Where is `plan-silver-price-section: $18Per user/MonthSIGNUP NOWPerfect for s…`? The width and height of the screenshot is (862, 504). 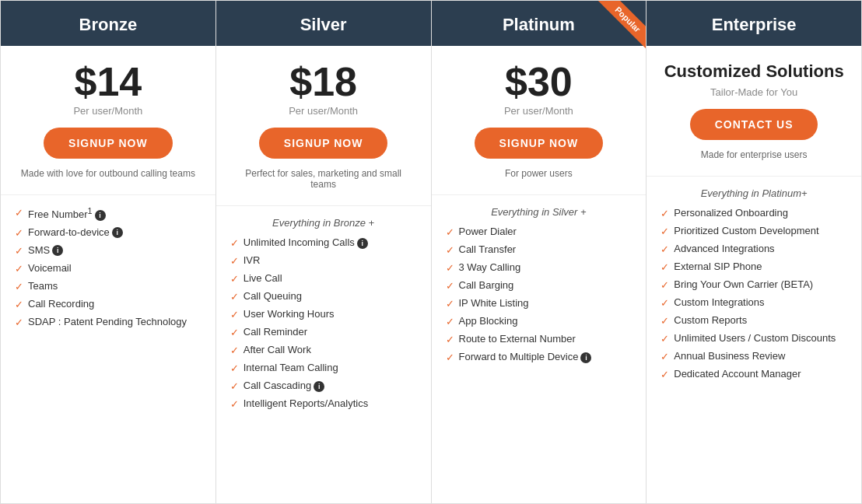 plan-silver-price-section: $18Per user/MonthSIGNUP NOWPerfect for s… is located at coordinates (324, 126).